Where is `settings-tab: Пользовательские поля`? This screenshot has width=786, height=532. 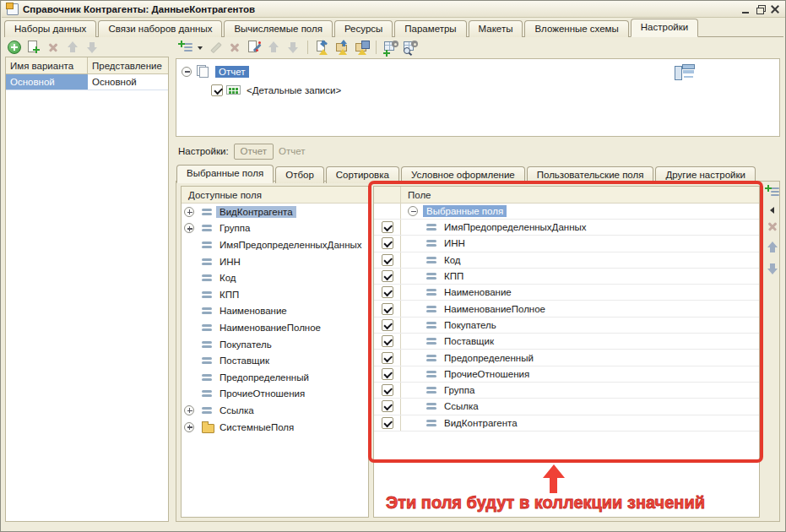
settings-tab: Пользовательские поля is located at coordinates (591, 175).